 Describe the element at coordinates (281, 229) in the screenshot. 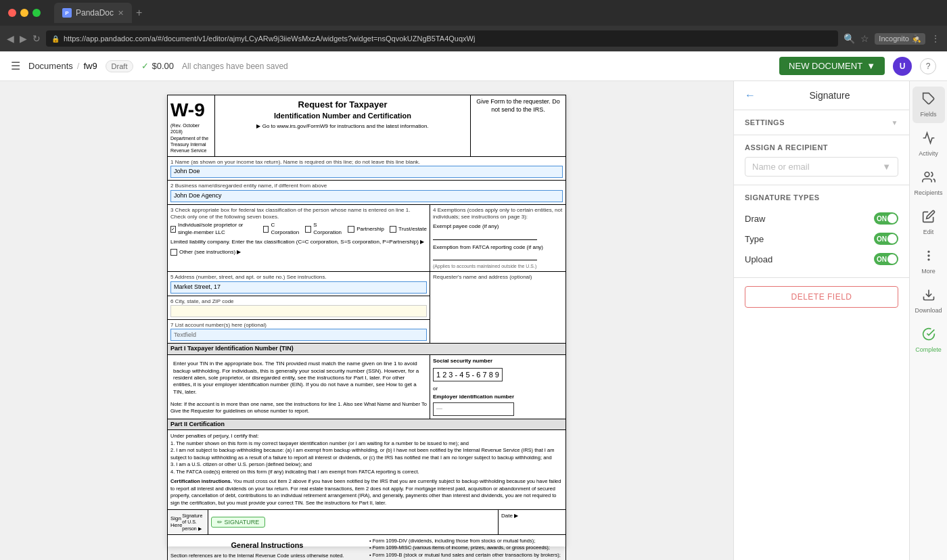

I see `cb-ccorp: C Corporation` at that location.